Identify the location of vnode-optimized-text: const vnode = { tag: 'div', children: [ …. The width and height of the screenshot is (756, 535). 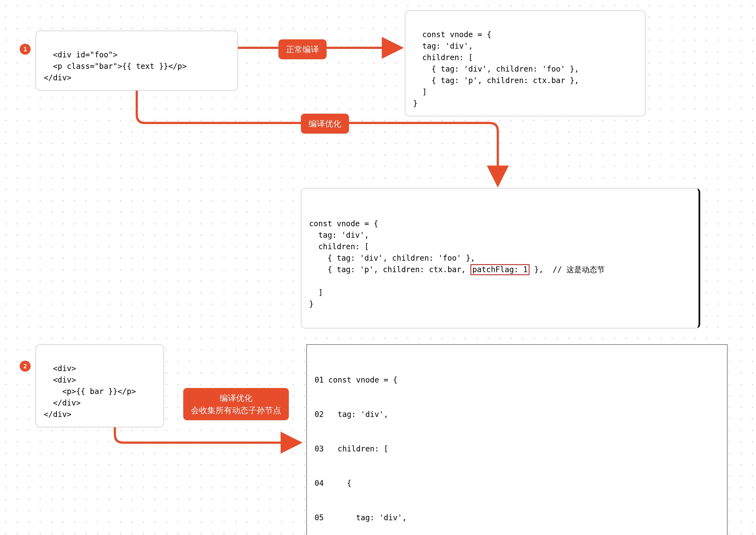
(500, 264).